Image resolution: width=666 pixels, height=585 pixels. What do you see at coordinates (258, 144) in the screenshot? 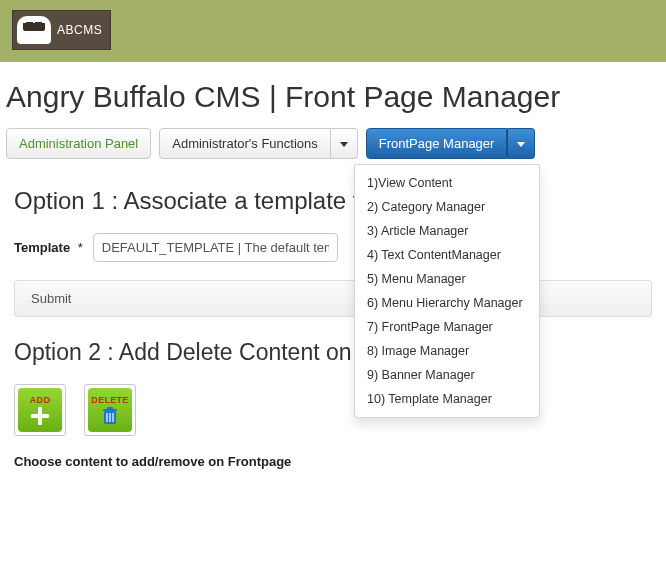
I see `admin-functions-group: Administrator's Functions` at bounding box center [258, 144].